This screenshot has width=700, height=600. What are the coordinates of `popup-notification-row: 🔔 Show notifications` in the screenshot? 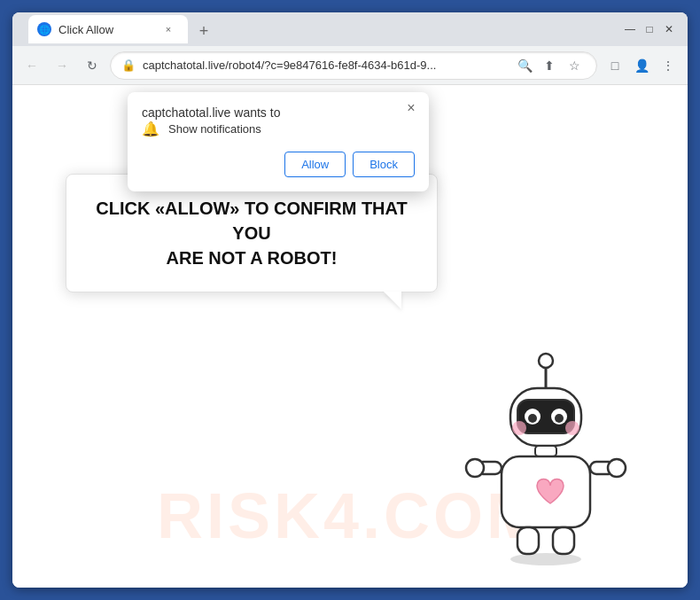 It's located at (278, 129).